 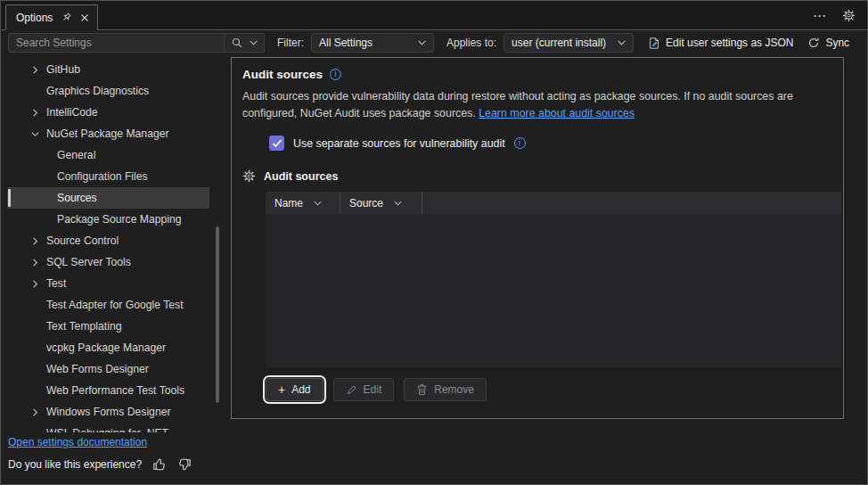 What do you see at coordinates (109, 428) in the screenshot?
I see `sidebar-item-wsl-debugging-for-net: WSL Debugging for .NET` at bounding box center [109, 428].